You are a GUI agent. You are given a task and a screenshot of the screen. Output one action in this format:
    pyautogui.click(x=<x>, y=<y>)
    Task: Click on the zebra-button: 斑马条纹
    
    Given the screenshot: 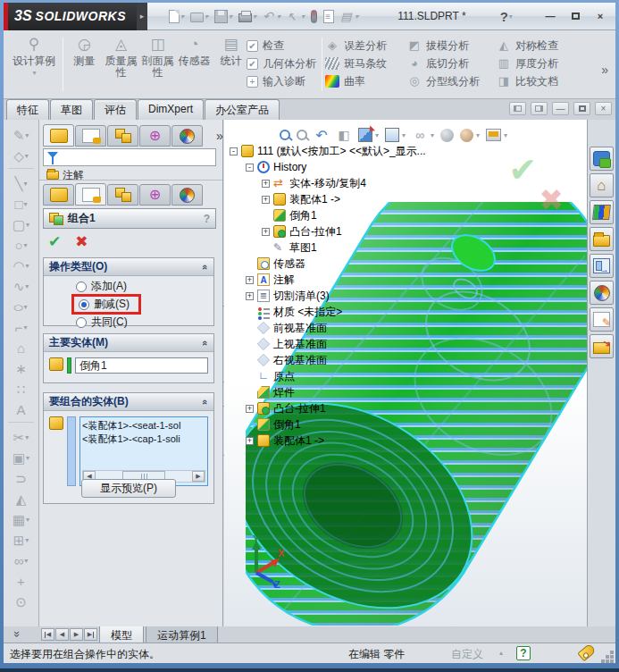 What is the action you would take?
    pyautogui.click(x=356, y=63)
    